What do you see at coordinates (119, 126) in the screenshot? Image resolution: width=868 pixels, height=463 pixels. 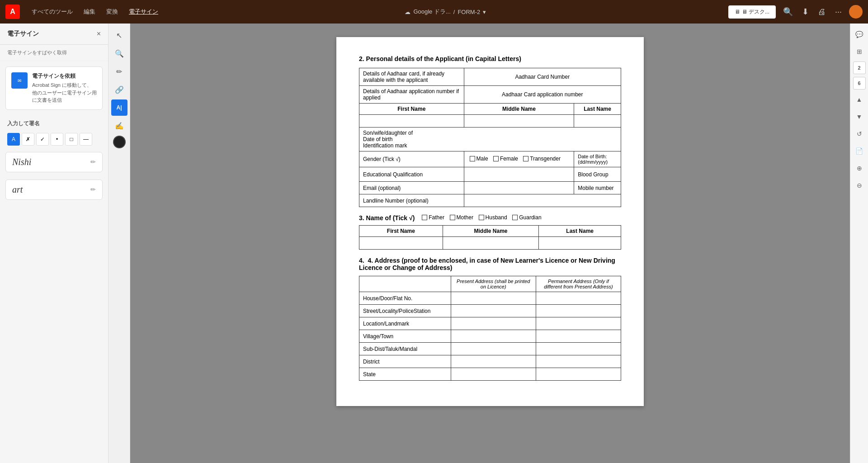 I see `highlight-tool: ✍` at bounding box center [119, 126].